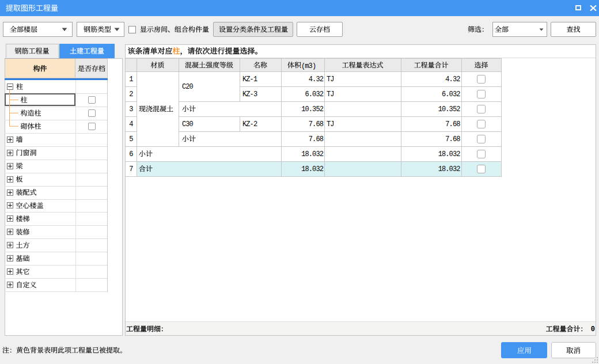  What do you see at coordinates (131, 139) in the screenshot?
I see `svg-text: 5` at bounding box center [131, 139].